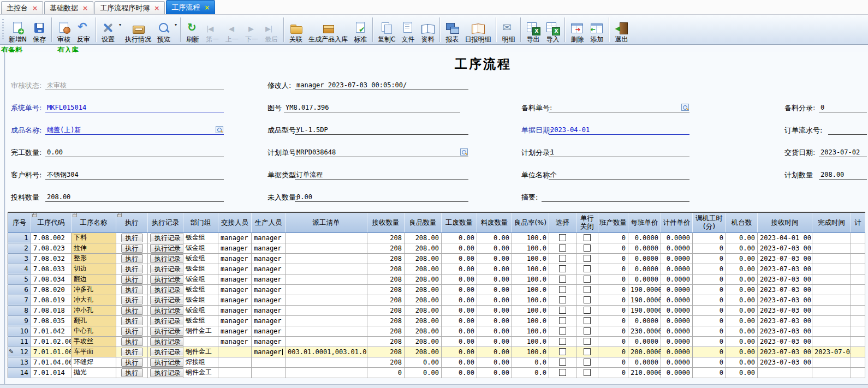 Image resolution: width=868 pixels, height=388 pixels. Describe the element at coordinates (51, 331) in the screenshot. I see `cell-code: 7.01.042` at that location.